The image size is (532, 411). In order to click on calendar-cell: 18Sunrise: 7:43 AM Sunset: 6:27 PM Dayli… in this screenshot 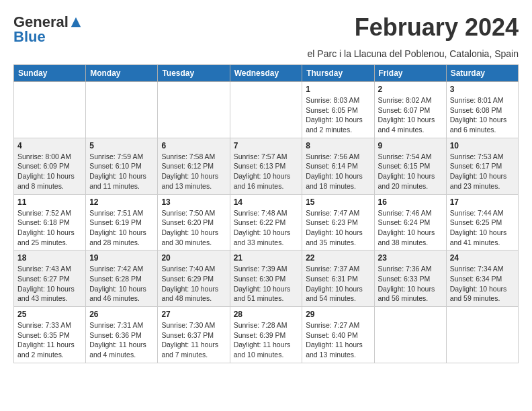, I will do `click(50, 279)`.